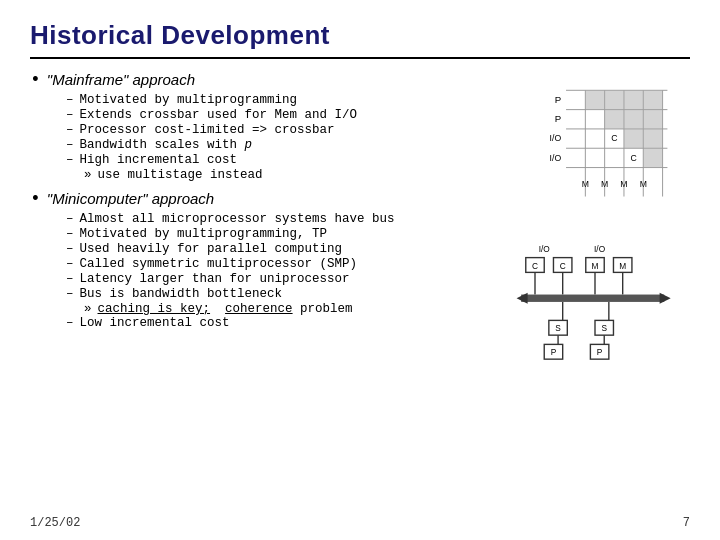 Image resolution: width=720 pixels, height=540 pixels. Describe the element at coordinates (595, 301) in the screenshot. I see `bus-svg: I/O I/O C C M M` at that location.